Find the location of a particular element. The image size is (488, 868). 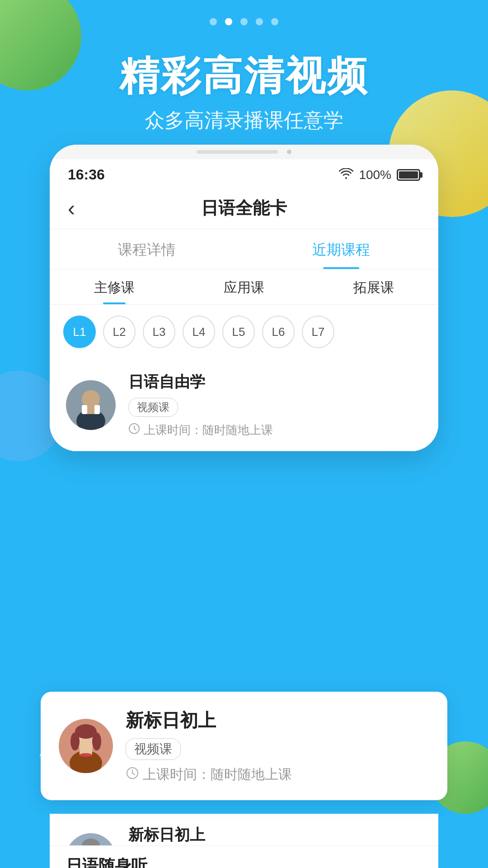

hero-subtitle: 众多高清录播课任意学 is located at coordinates (244, 120).